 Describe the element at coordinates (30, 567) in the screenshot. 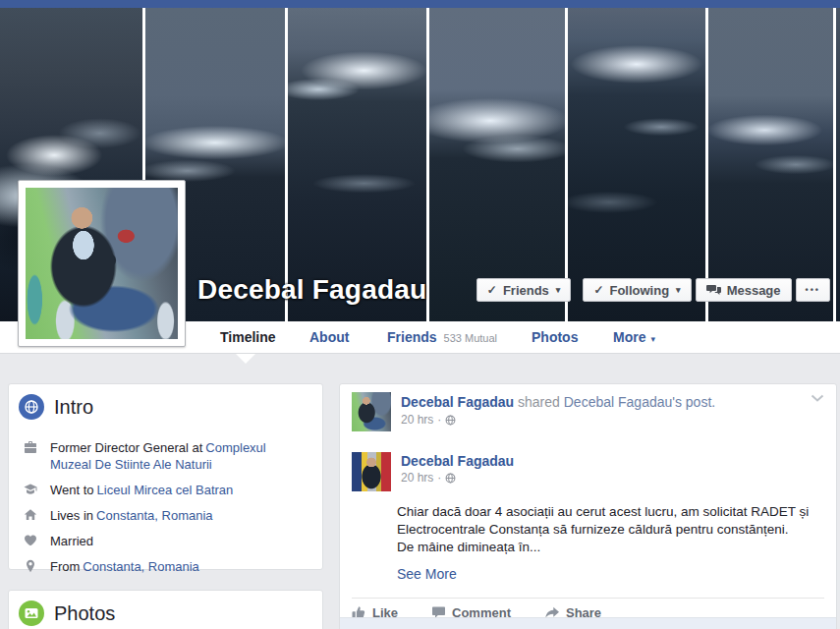

I see `location-pin-icon` at that location.